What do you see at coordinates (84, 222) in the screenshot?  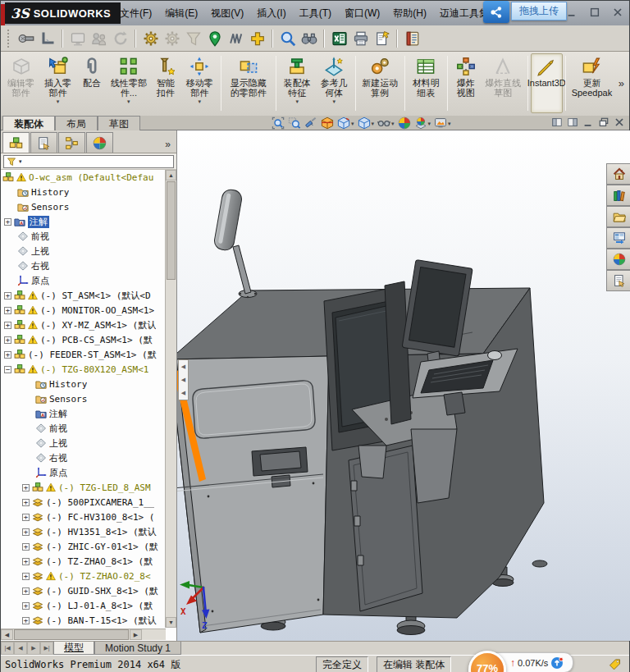 I see `tree-item: +A注解` at bounding box center [84, 222].